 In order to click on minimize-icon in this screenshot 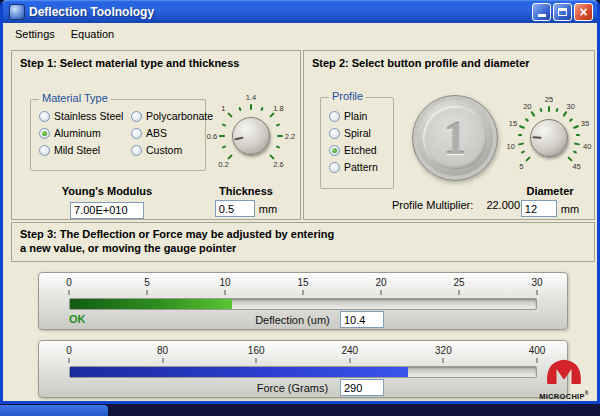, I will do `click(542, 16)`.